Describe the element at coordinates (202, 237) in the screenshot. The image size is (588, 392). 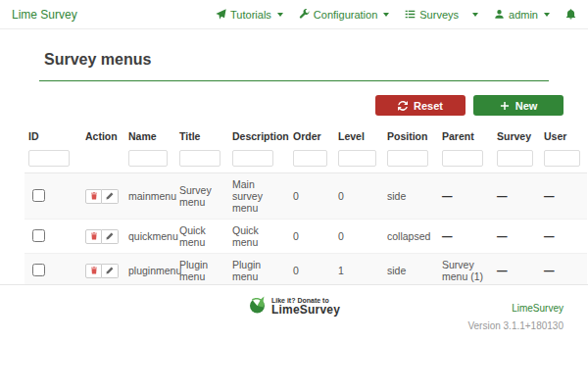
I see `cell-title: Quick menu` at that location.